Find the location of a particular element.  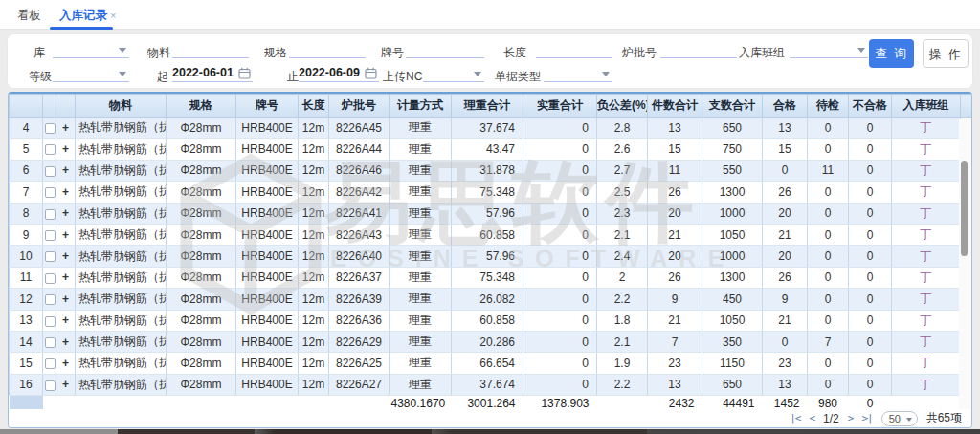

col-brand: 牌号 is located at coordinates (268, 106).